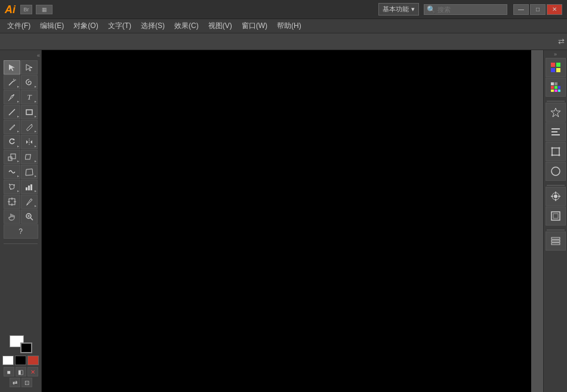  I want to click on tool-row-pen: ▸ T ▸, so click(20, 97).